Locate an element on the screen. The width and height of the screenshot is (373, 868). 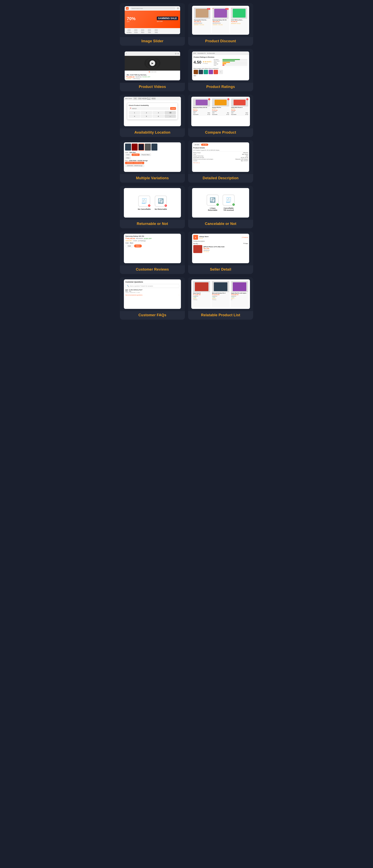
remove-btn-2: ✕ is located at coordinates (228, 99).